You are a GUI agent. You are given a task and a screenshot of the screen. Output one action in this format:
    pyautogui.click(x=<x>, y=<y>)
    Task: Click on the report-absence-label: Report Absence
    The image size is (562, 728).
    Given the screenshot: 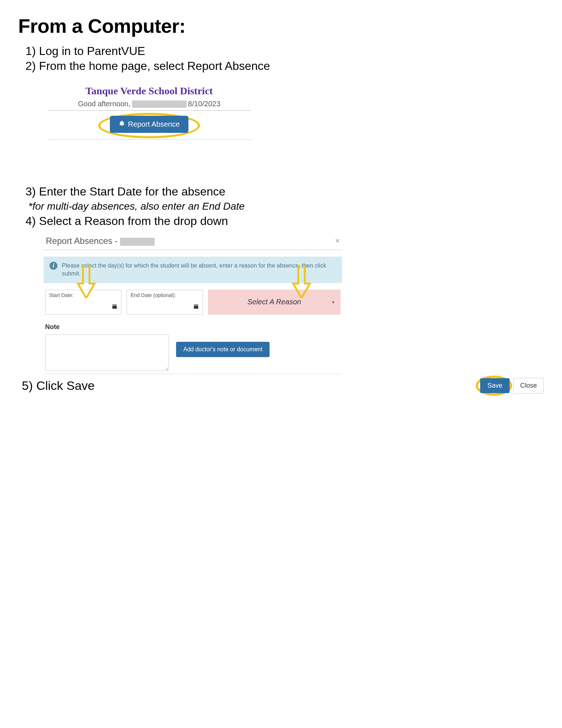 What is the action you would take?
    pyautogui.click(x=154, y=124)
    